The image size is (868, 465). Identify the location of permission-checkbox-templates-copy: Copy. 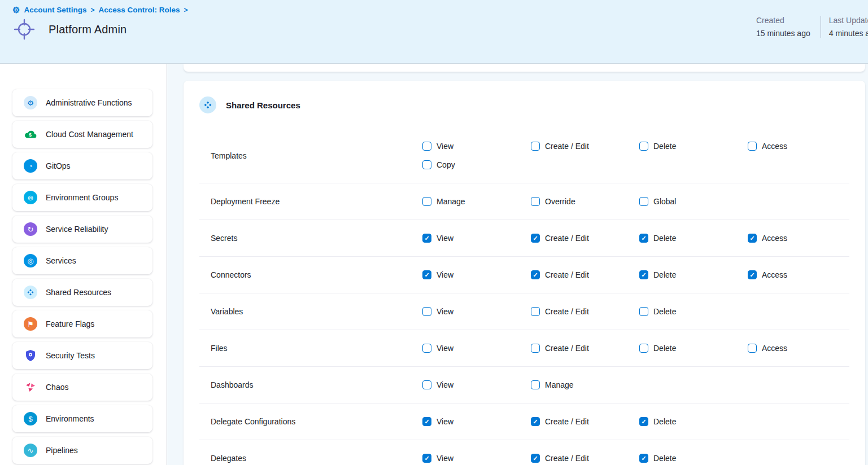
(477, 165).